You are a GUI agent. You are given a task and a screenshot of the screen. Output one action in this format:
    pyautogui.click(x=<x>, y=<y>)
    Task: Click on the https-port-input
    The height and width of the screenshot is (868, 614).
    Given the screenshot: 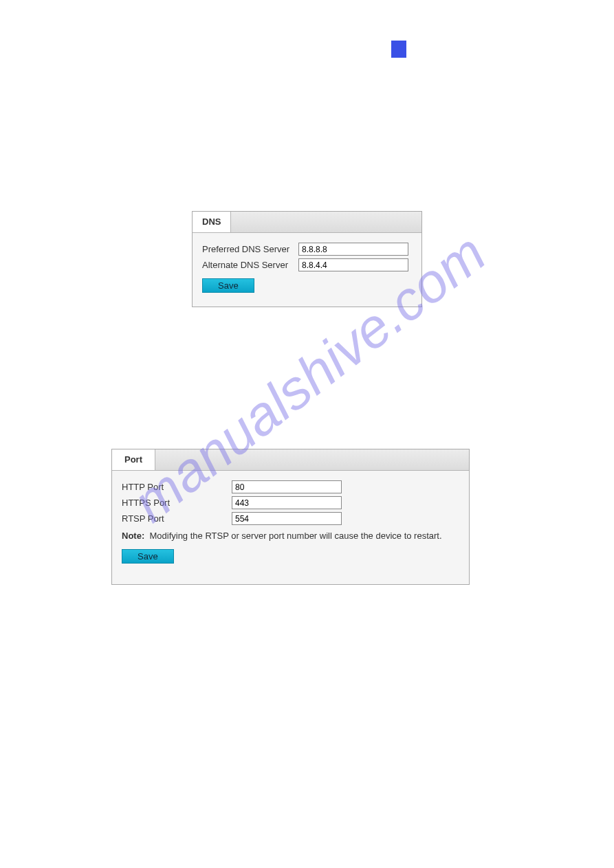 What is the action you would take?
    pyautogui.click(x=287, y=503)
    